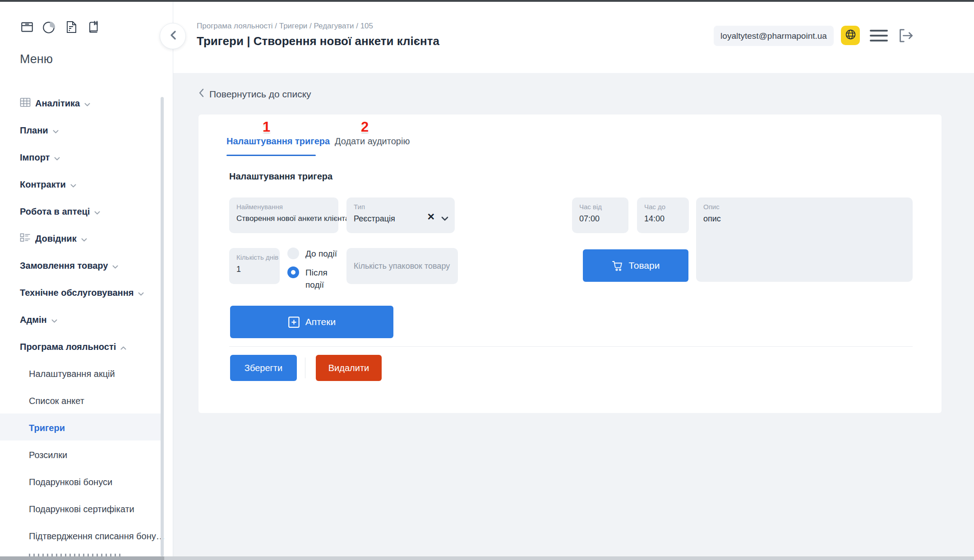 The image size is (974, 560). What do you see at coordinates (71, 28) in the screenshot?
I see `document-icon` at bounding box center [71, 28].